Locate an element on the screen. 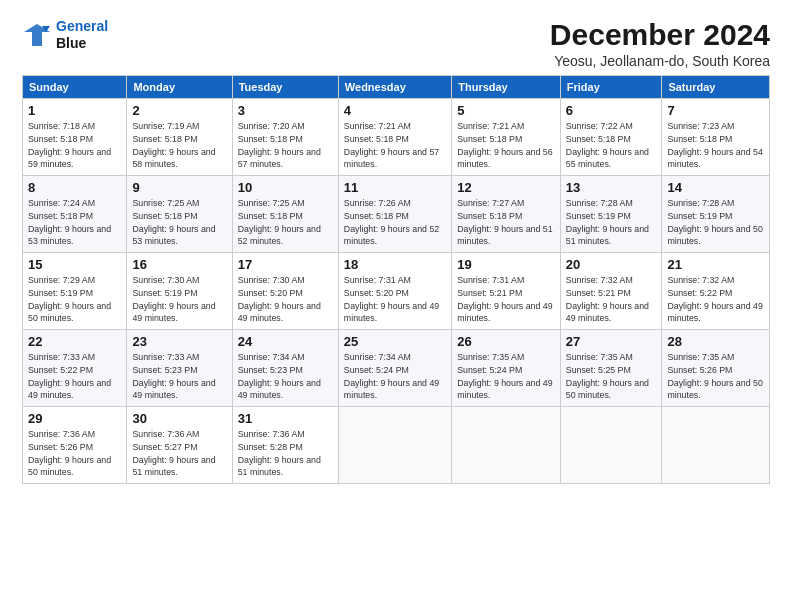 The width and height of the screenshot is (792, 612). table-row: 8 Sunrise: 7:24 AMSunset: 5:18 PMDayligh… is located at coordinates (75, 214).